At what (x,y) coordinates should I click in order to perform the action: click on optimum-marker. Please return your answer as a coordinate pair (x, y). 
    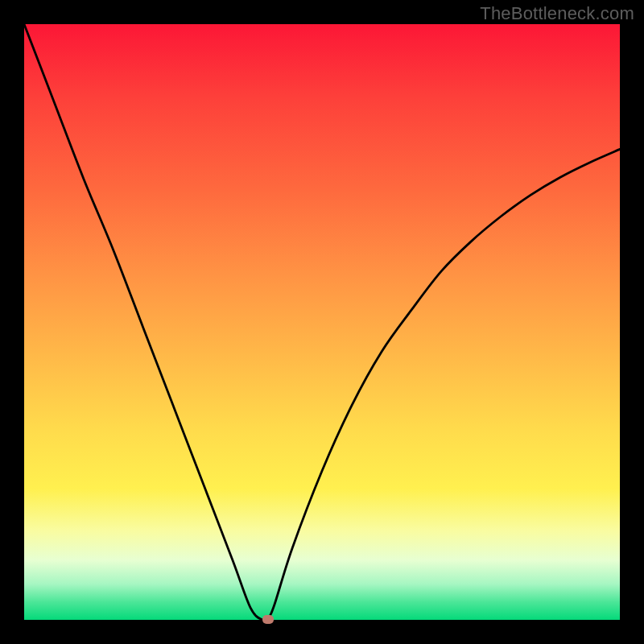
    Looking at the image, I should click on (268, 620).